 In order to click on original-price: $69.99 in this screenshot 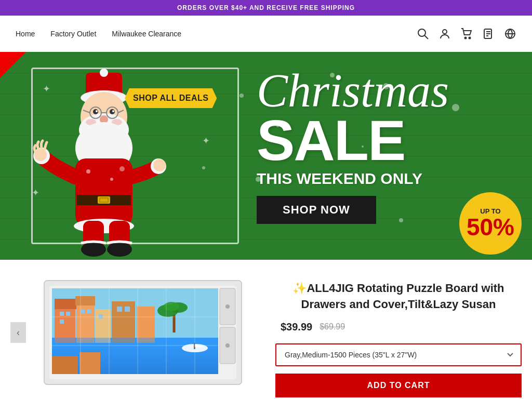, I will do `click(332, 327)`.